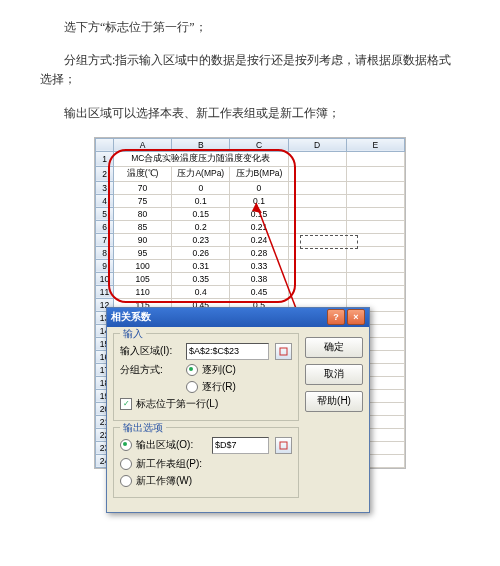 The image size is (500, 566). I want to click on cell: 压力B(MPa), so click(259, 174).